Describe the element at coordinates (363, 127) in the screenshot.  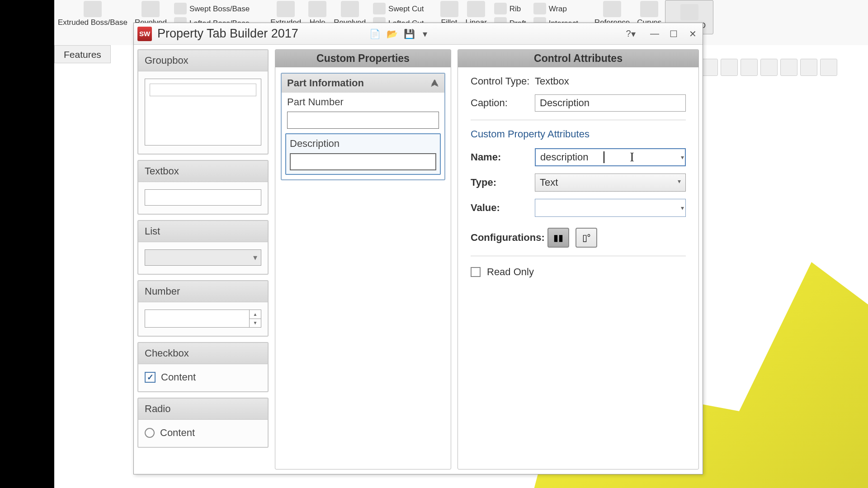
I see `group-part-information: Part Information ⮝ Part Number Descripti…` at that location.